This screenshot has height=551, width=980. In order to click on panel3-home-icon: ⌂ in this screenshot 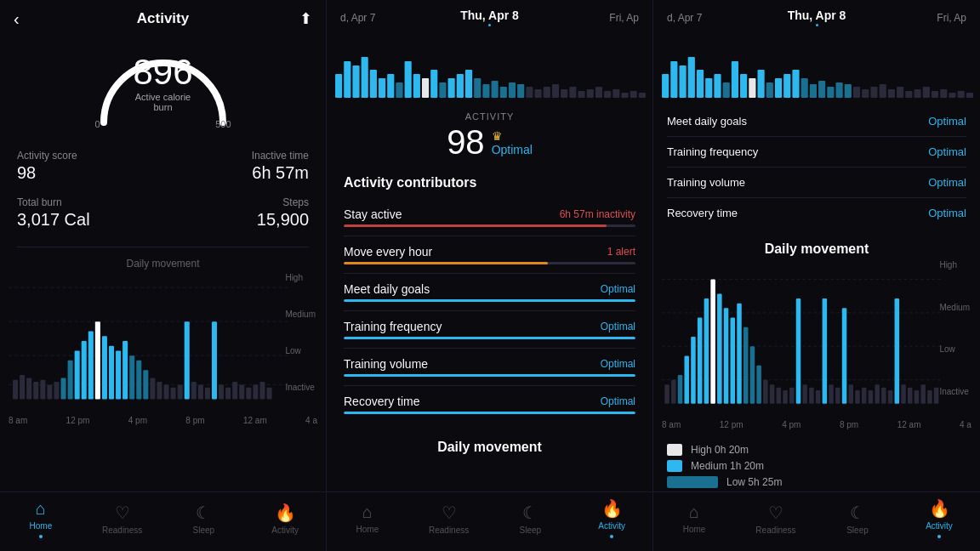, I will do `click(694, 512)`.